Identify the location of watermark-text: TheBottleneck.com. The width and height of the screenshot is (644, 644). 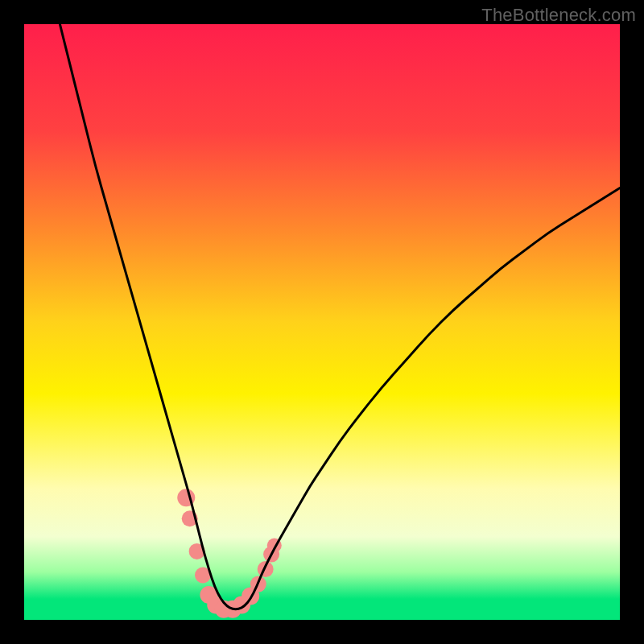
(559, 15).